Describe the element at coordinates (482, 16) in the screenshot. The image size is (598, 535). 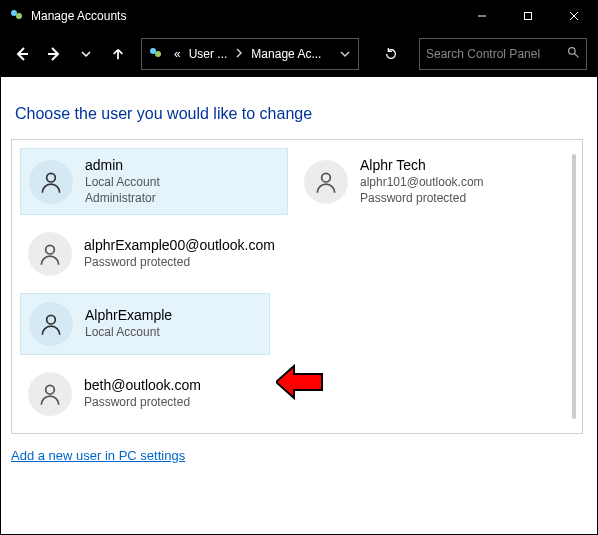
I see `minimize-button` at that location.